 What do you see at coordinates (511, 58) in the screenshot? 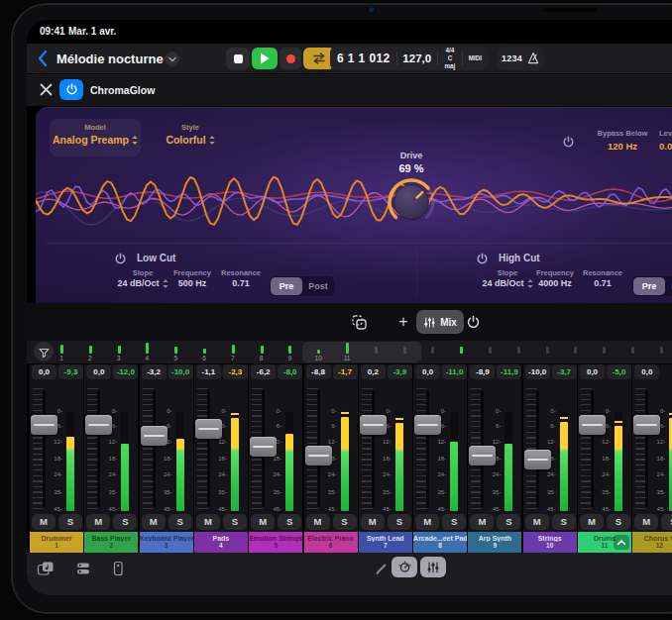
I see `count-in-button: 1234` at bounding box center [511, 58].